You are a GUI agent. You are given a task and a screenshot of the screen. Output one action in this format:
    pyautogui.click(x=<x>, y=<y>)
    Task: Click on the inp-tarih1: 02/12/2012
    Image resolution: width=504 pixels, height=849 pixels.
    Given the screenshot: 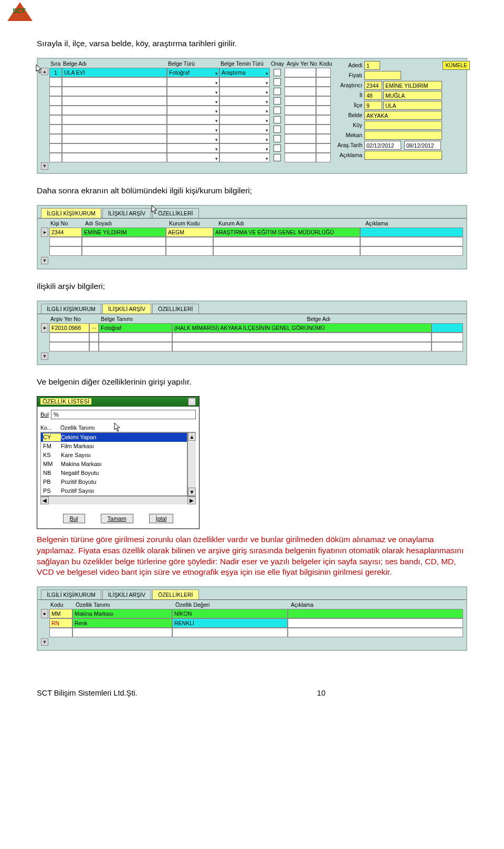 What is the action you would take?
    pyautogui.click(x=383, y=145)
    